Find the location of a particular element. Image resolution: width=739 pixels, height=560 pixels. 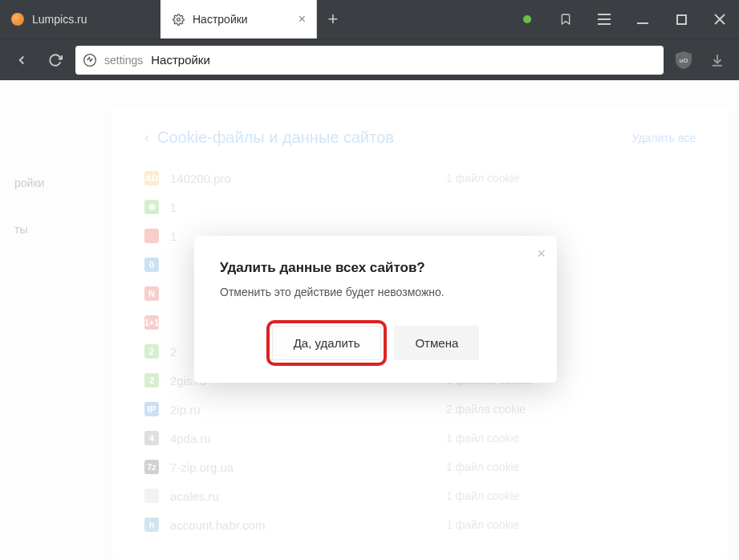

dialog-title: Удалить данные всех сайтов? is located at coordinates (376, 268).